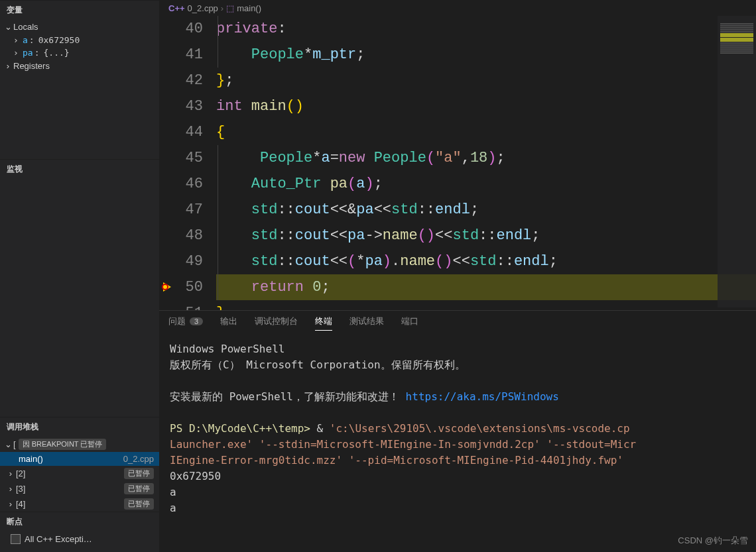 The width and height of the screenshot is (756, 552). I want to click on terminal-line: Windows PowerShell, so click(458, 349).